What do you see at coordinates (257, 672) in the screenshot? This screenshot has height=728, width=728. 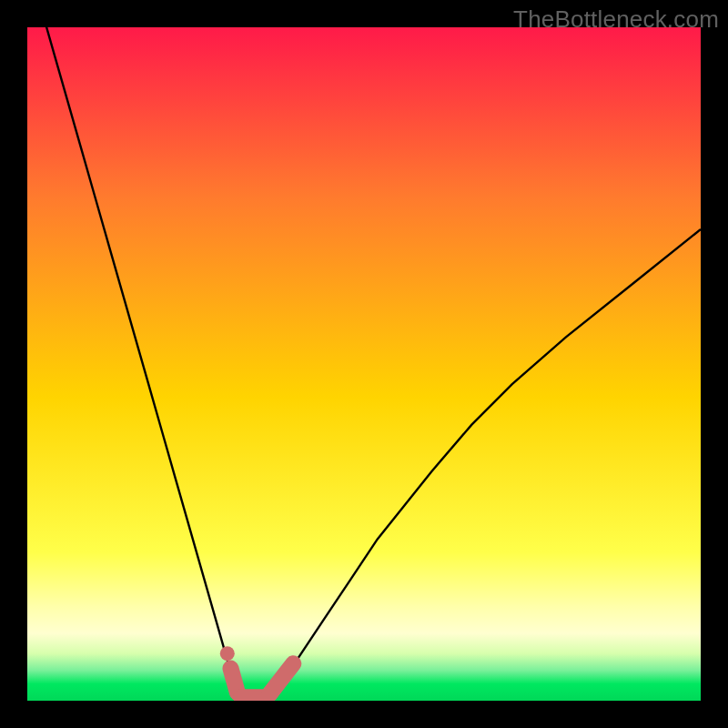 I see `marker-group` at bounding box center [257, 672].